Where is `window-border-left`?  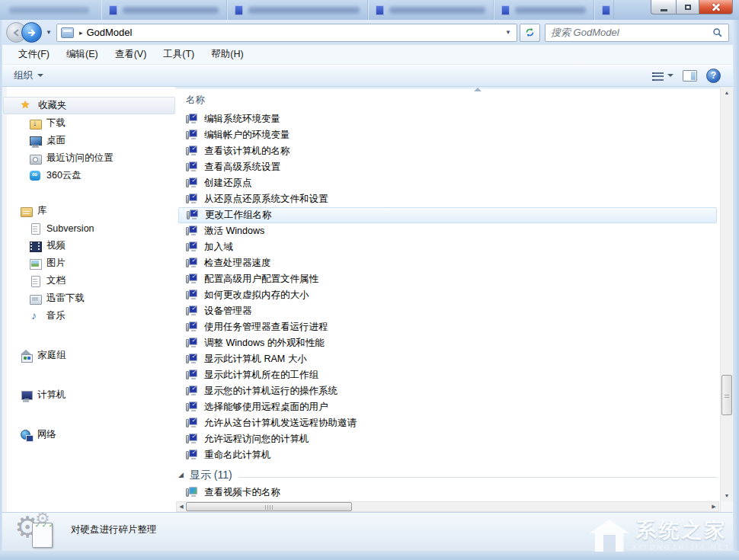 window-border-left is located at coordinates (2, 290).